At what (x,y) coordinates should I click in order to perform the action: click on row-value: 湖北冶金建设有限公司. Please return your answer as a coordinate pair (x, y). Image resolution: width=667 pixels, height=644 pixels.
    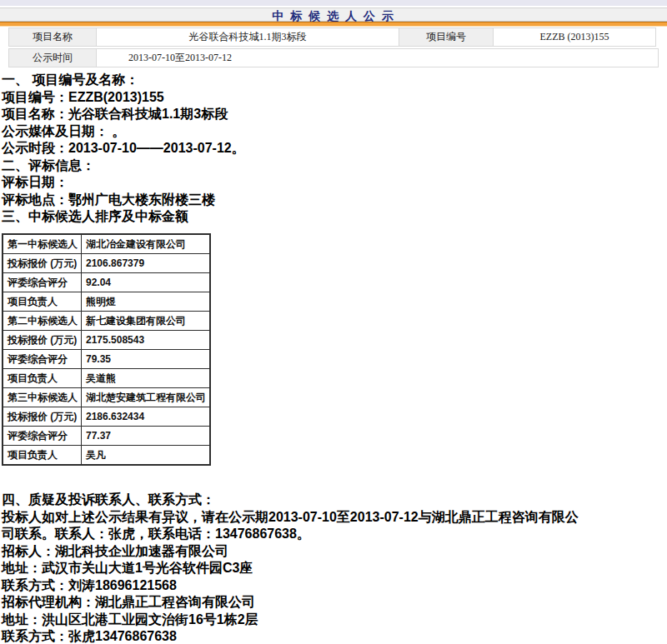
    Looking at the image, I should click on (147, 244).